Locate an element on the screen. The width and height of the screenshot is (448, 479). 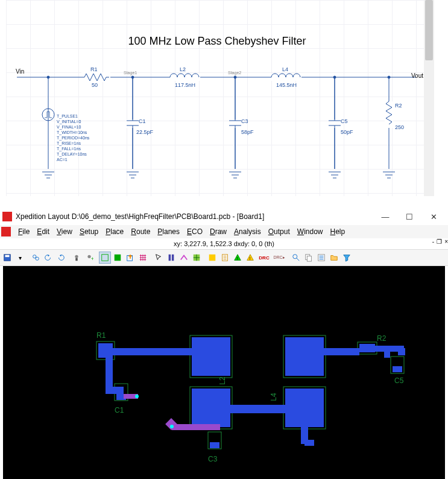
constraint-button is located at coordinates (212, 258).